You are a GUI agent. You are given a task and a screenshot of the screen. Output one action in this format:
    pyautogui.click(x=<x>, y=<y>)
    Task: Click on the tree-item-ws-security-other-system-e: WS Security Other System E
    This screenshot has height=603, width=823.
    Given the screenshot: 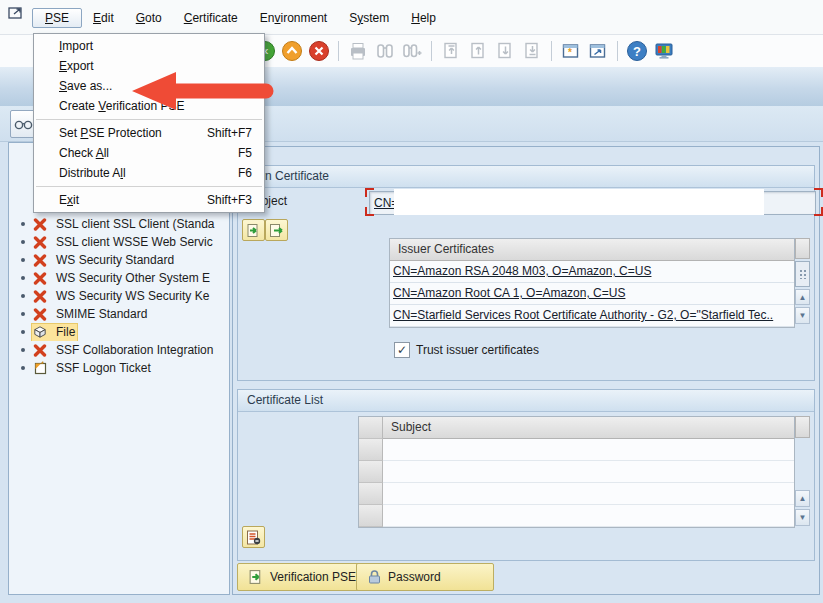 What is the action you would take?
    pyautogui.click(x=119, y=278)
    